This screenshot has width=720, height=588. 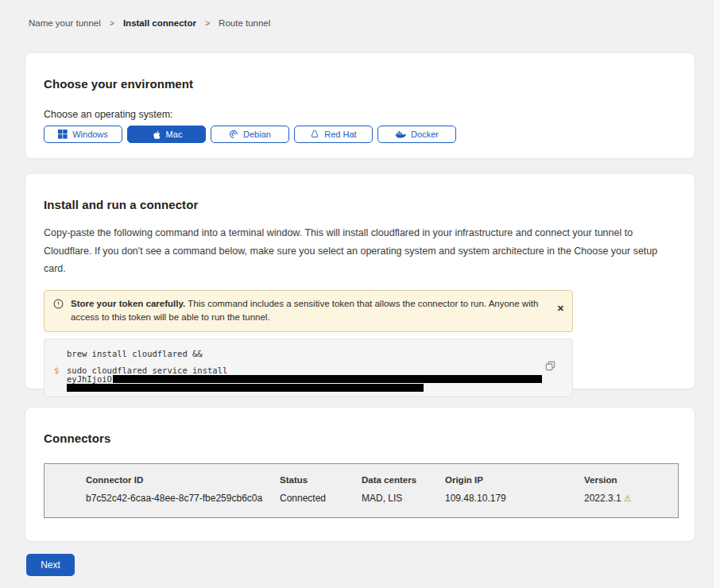 What do you see at coordinates (310, 311) in the screenshot?
I see `token-warning-text: Store your token carefully. This command…` at bounding box center [310, 311].